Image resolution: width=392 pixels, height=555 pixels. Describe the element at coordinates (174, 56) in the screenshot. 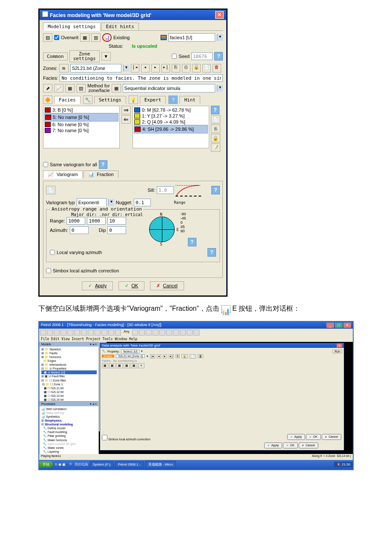

I see `seed-checkbox` at that location.